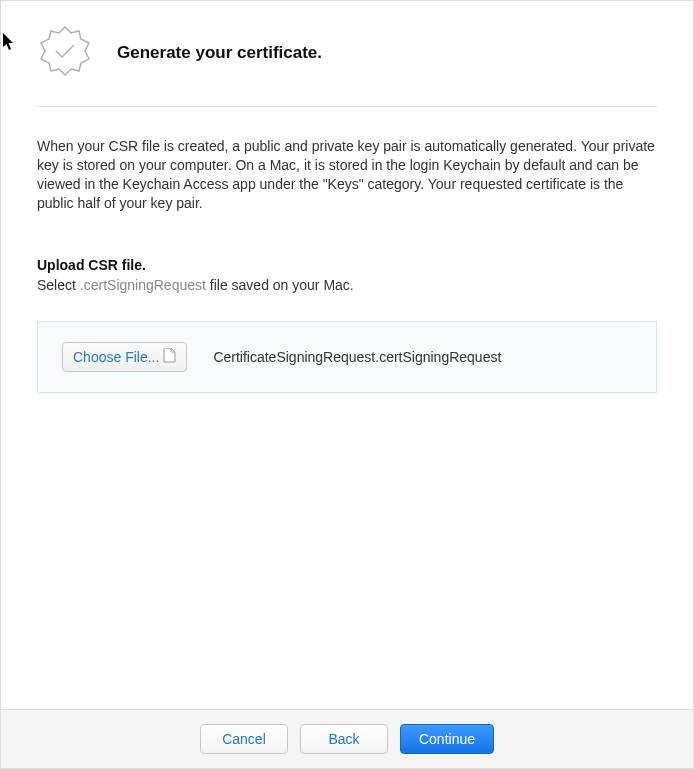 This screenshot has width=694, height=769. I want to click on choose-file-button: Choose File..., so click(124, 357).